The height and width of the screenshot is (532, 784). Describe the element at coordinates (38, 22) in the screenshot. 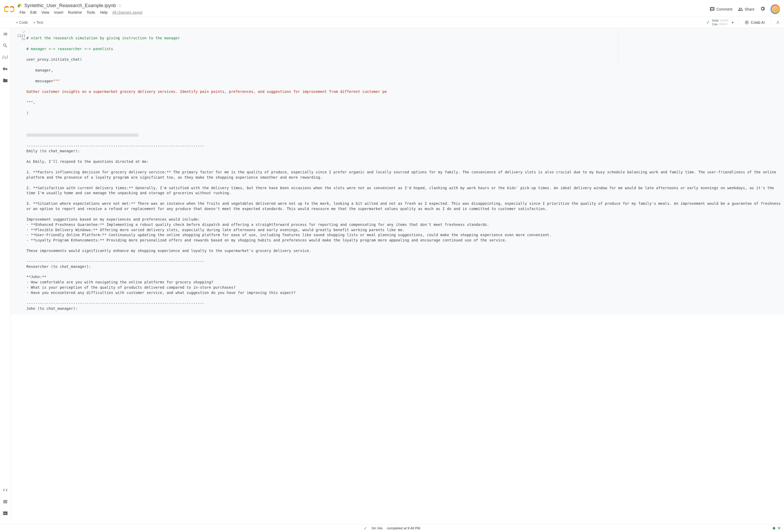

I see `add-text-button: + Text` at that location.